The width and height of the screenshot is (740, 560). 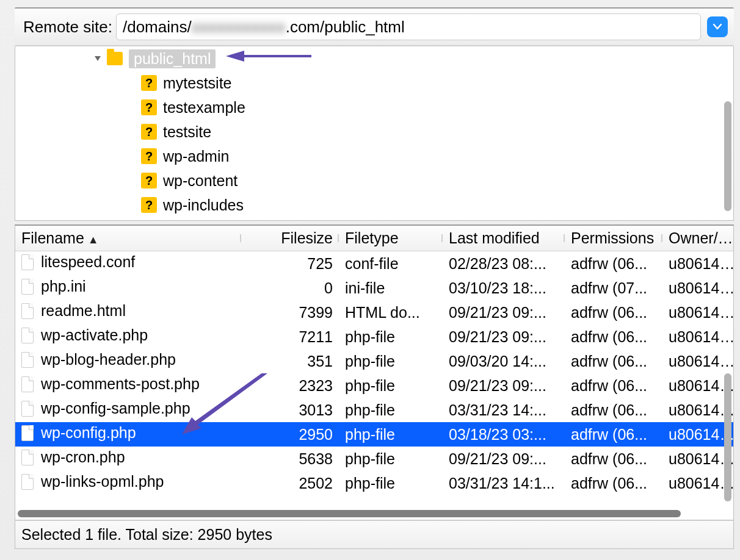 What do you see at coordinates (717, 27) in the screenshot?
I see `path-dropdown-button` at bounding box center [717, 27].